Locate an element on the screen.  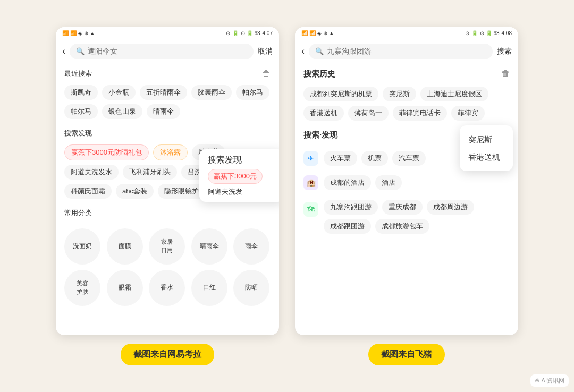
cat-口红: 口红 is located at coordinates (209, 288).